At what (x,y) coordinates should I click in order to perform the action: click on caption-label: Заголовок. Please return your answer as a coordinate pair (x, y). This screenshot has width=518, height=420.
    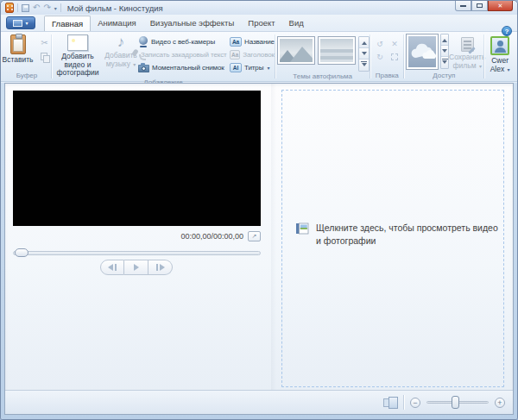
    Looking at the image, I should click on (259, 55).